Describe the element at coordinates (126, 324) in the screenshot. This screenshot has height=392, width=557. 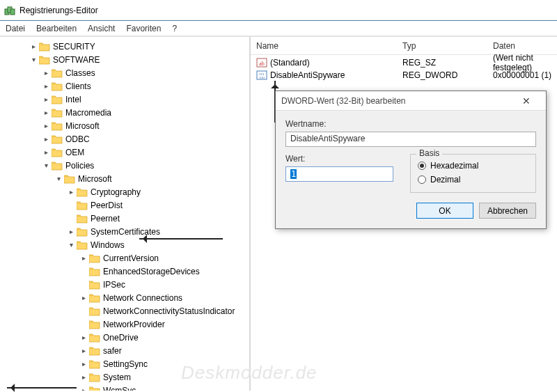
I see `tree-item: ▸NetworkProvider` at that location.